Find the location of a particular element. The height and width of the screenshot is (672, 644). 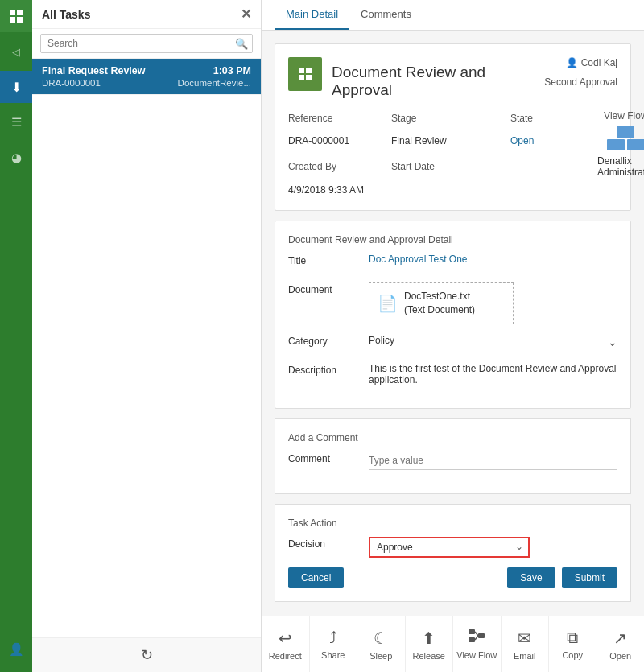

task-item: Final Request Review 1:03 PM DRA-0000001… is located at coordinates (147, 77).